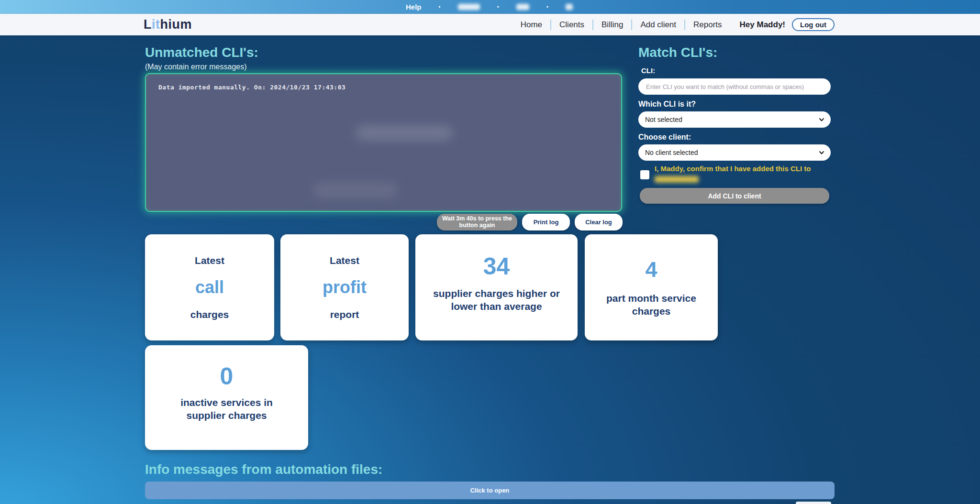  I want to click on log-actions: Wait 3m 40s to press the button again Pr…, so click(530, 222).